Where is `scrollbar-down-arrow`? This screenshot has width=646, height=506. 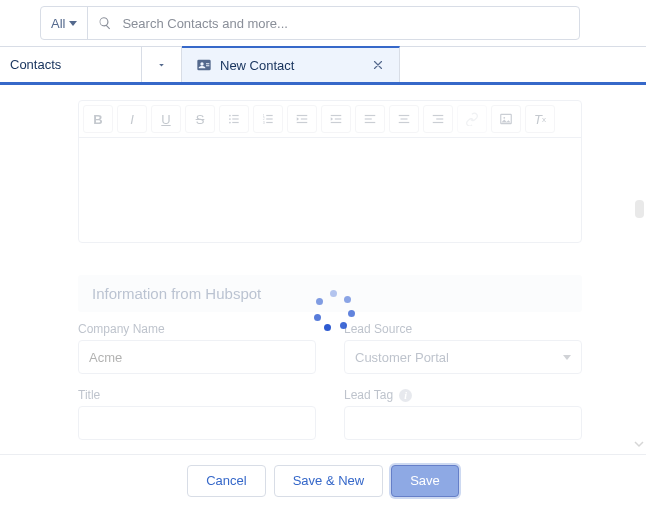 scrollbar-down-arrow is located at coordinates (639, 444).